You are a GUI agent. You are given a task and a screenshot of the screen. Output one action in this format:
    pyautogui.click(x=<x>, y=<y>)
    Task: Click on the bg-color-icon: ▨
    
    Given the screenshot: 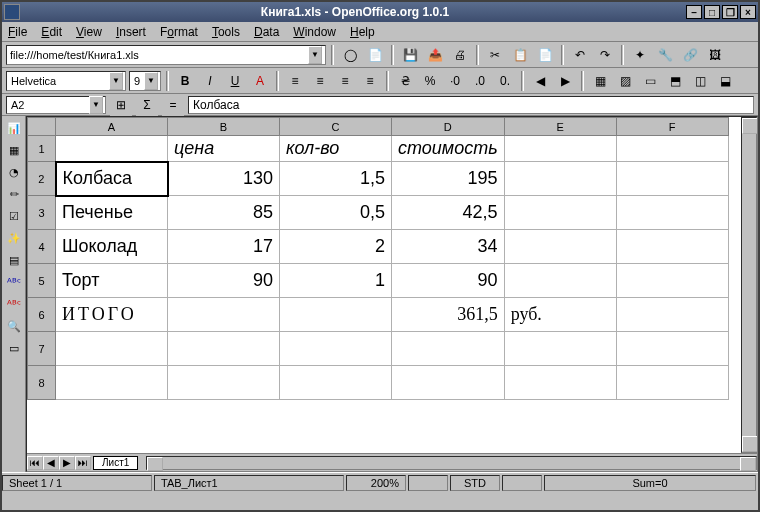 What is the action you would take?
    pyautogui.click(x=625, y=81)
    